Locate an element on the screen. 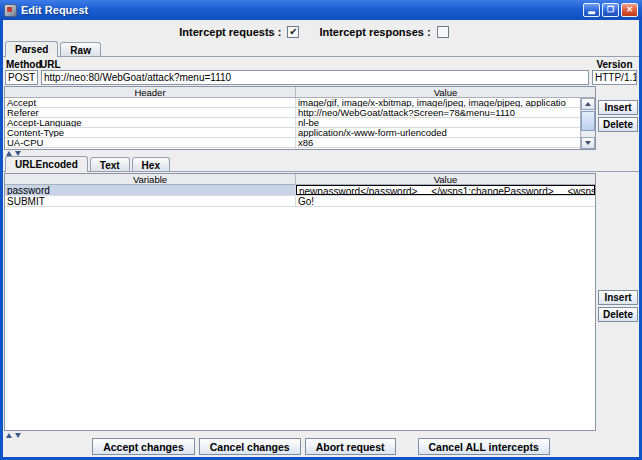  minimize-icon: ▂ is located at coordinates (592, 10).